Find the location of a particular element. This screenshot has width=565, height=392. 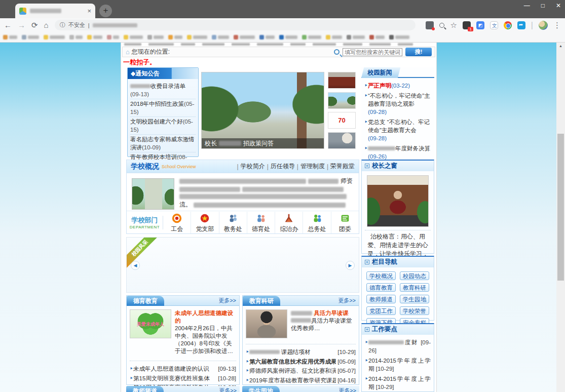

thumbnail-70-anniversary: 70 is located at coordinates (342, 121).